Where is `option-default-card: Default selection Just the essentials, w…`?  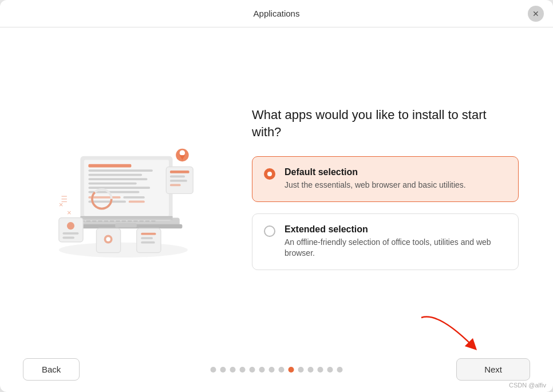
option-default-card: Default selection Just the essentials, w… is located at coordinates (385, 179).